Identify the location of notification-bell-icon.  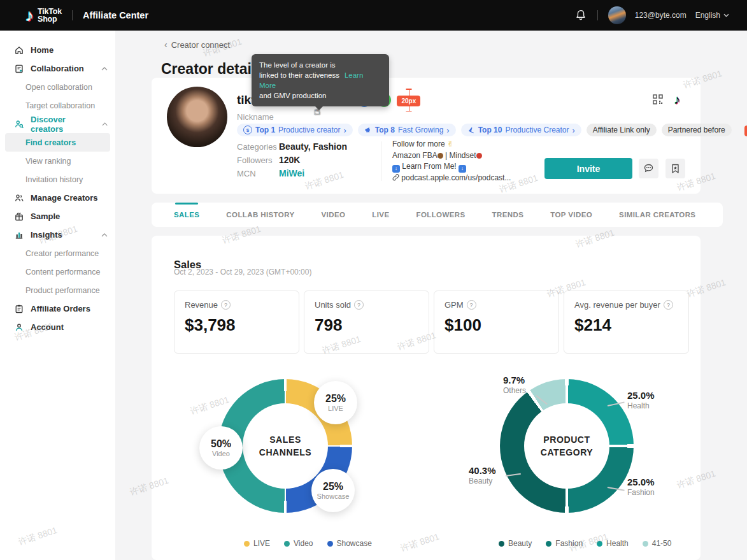
(581, 15).